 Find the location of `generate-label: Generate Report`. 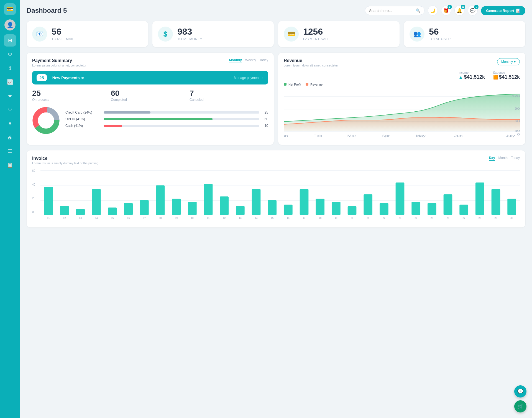

generate-label: Generate Report is located at coordinates (500, 11).